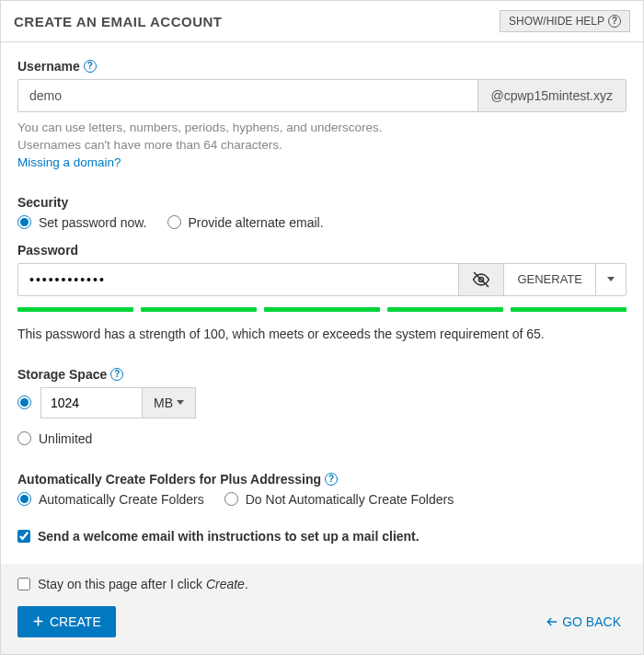 Image resolution: width=644 pixels, height=665 pixels. Describe the element at coordinates (322, 250) in the screenshot. I see `password-label: Password` at that location.